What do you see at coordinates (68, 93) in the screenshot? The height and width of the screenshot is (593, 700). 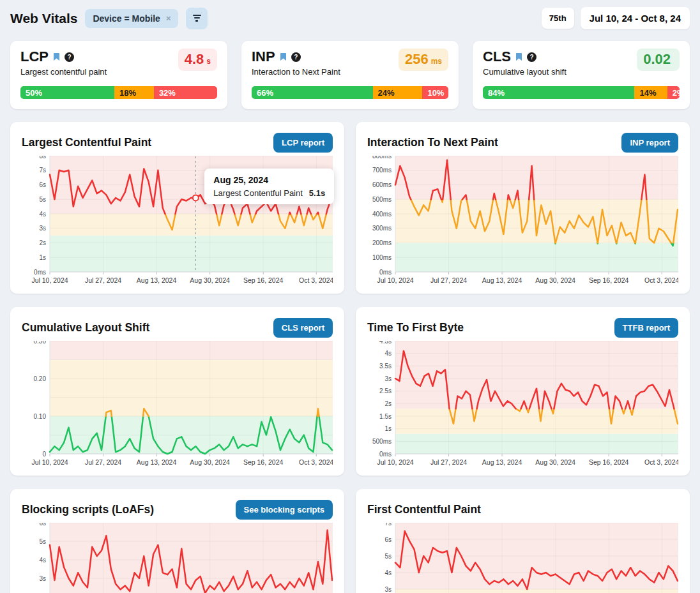 I see `bar-segment-green: 50%` at bounding box center [68, 93].